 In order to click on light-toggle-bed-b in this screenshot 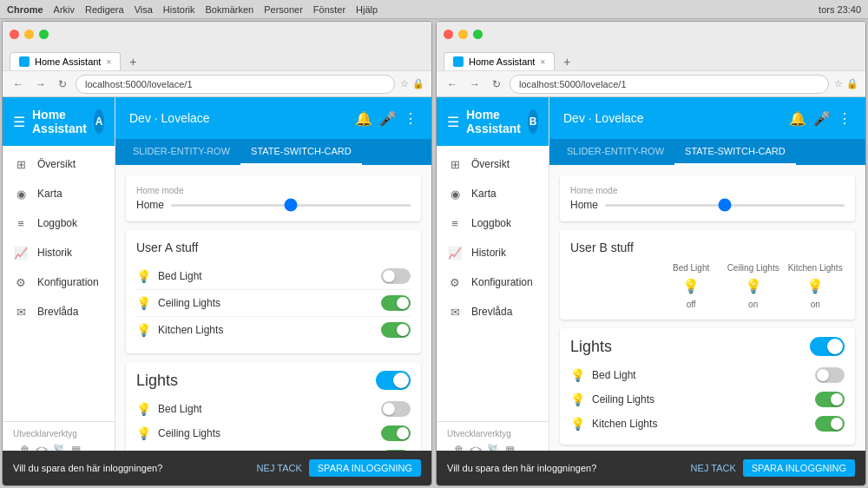, I will do `click(830, 375)`.